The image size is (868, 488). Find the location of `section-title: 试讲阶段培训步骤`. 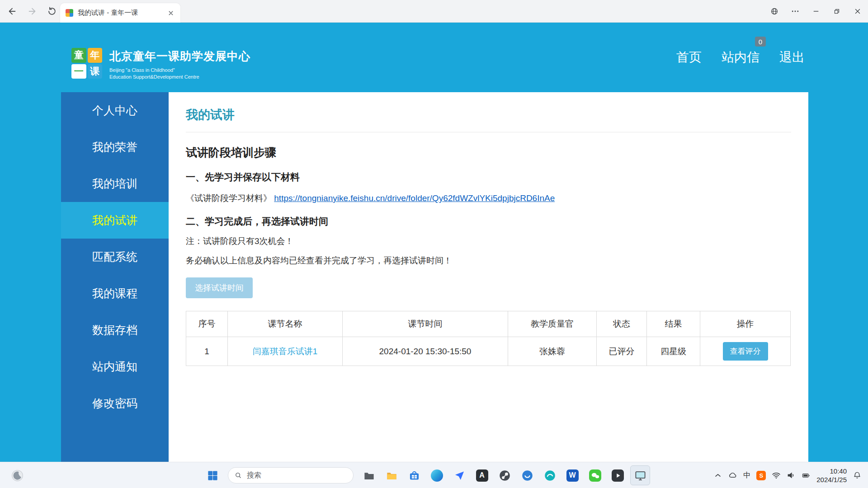

section-title: 试讲阶段培训步骤 is located at coordinates (488, 153).